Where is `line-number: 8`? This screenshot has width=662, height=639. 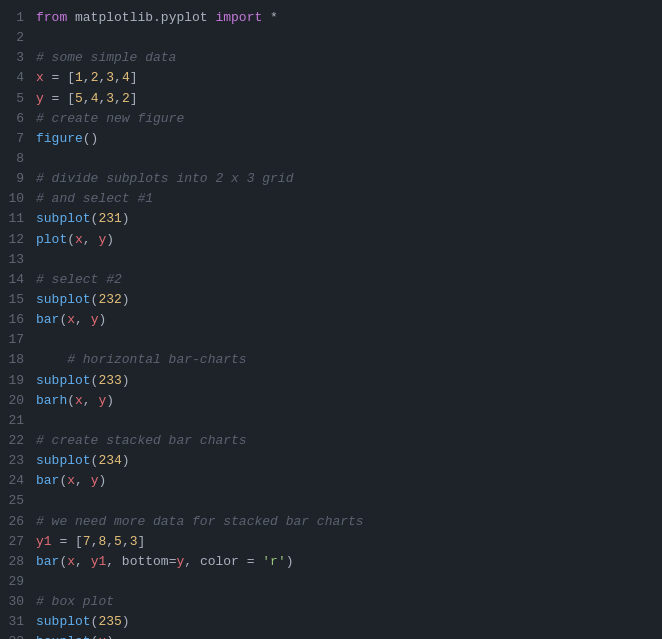
line-number: 8 is located at coordinates (18, 159).